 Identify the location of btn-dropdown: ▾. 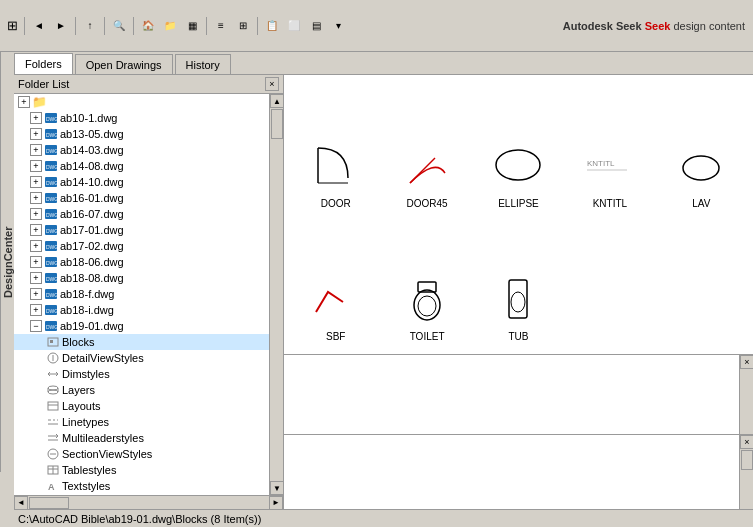
(338, 26).